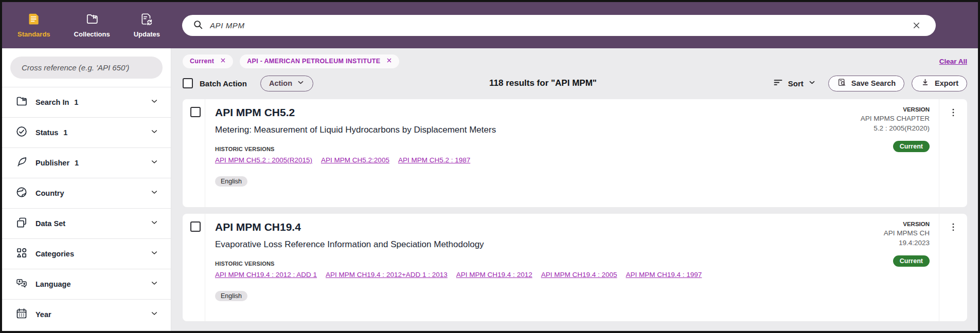 The width and height of the screenshot is (980, 333). What do you see at coordinates (355, 160) in the screenshot?
I see `historic-version-link: API MPM CH5.2:2005` at bounding box center [355, 160].